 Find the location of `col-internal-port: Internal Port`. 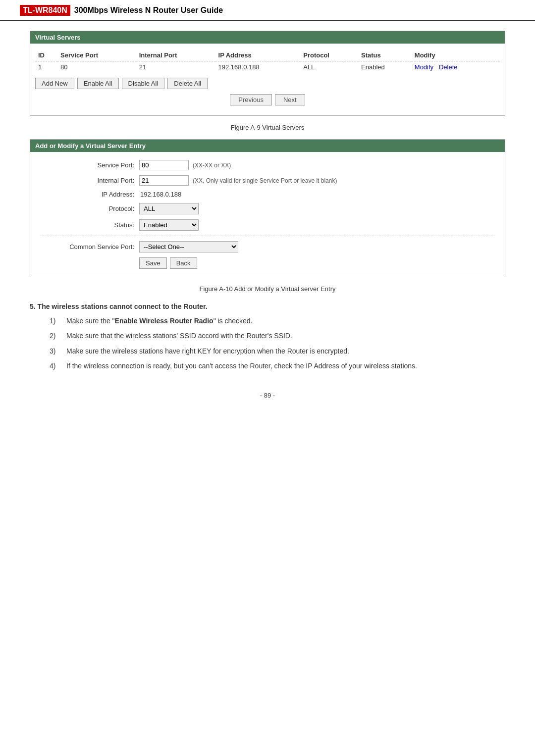

col-internal-port: Internal Port is located at coordinates (176, 55).